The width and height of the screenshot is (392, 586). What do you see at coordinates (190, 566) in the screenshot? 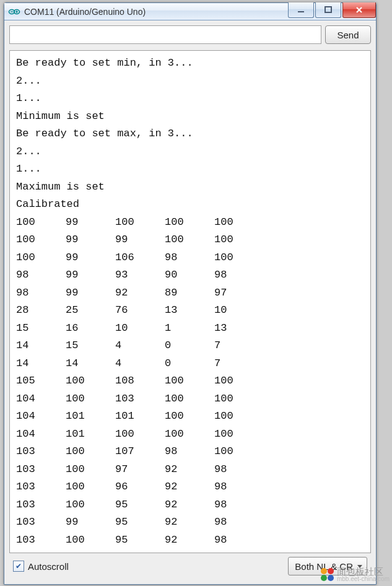
I see `footer-bar: ✔ Autoscroll Both NL & CR` at bounding box center [190, 566].